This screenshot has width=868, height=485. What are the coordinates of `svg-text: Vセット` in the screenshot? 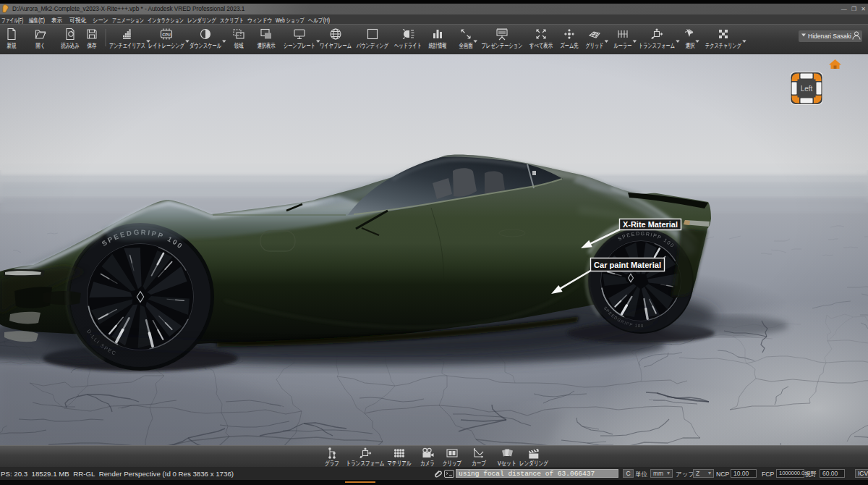 It's located at (507, 463).